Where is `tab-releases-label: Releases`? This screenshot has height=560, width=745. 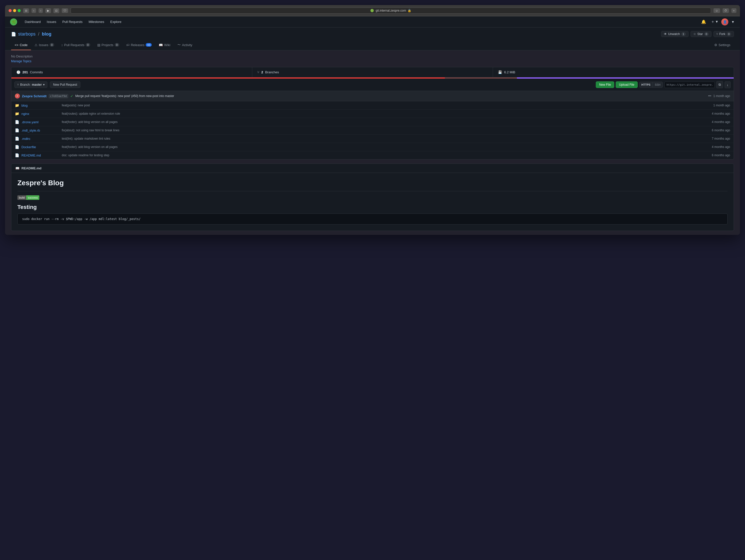 tab-releases-label: Releases is located at coordinates (137, 45).